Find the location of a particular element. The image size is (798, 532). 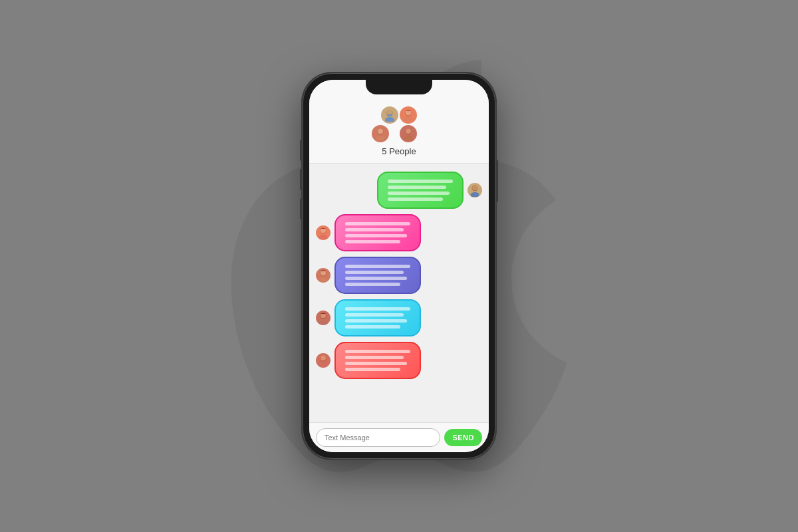

message-bubble-purple is located at coordinates (378, 275).